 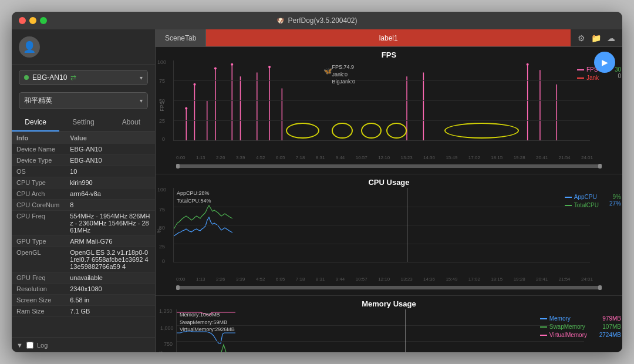 I want to click on row-value: unavailable, so click(x=110, y=278).